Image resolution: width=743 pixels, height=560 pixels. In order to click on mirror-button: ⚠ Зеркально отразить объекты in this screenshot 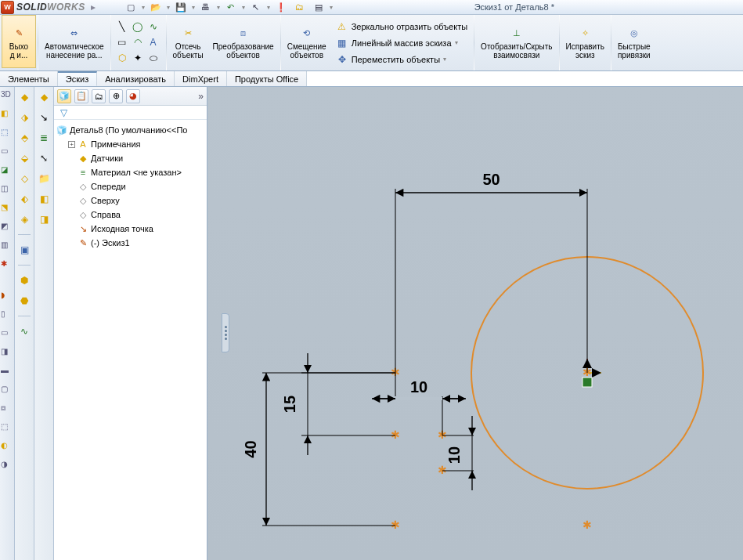, I will do `click(402, 27)`.